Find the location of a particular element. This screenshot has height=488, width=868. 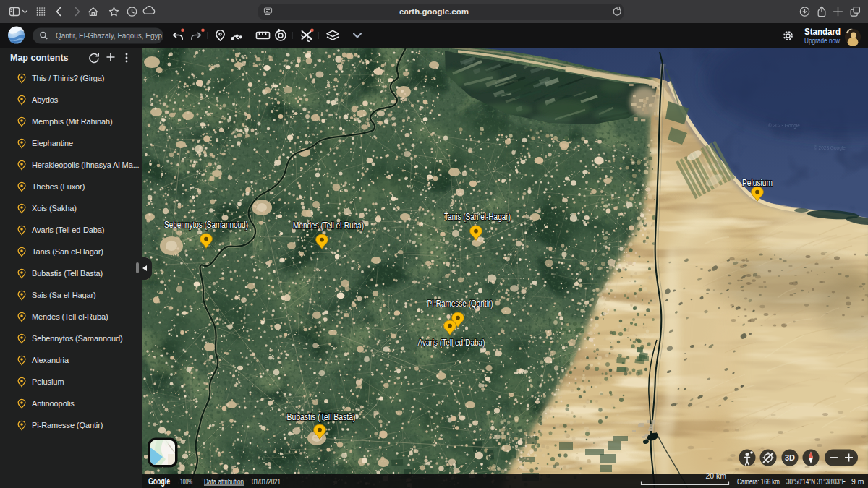

svg-text: Standard is located at coordinates (822, 32).